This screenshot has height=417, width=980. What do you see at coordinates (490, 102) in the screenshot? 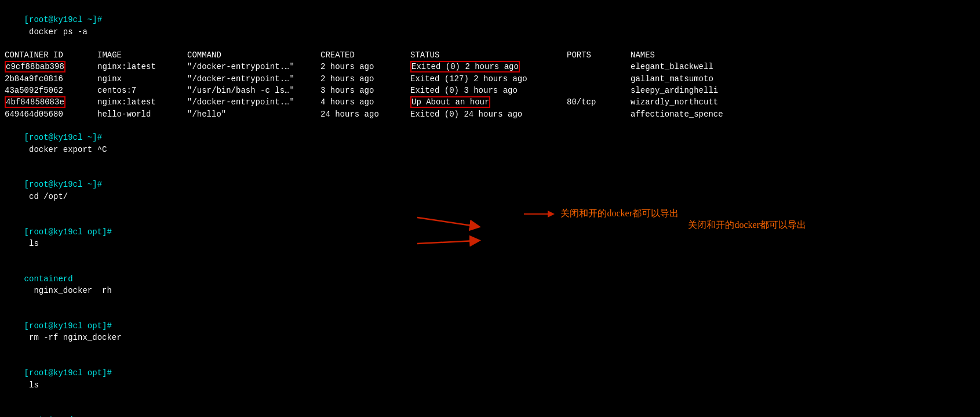
I see `table-row: 4bf84858083e nginx:latest "/docker-entry…` at bounding box center [490, 102].